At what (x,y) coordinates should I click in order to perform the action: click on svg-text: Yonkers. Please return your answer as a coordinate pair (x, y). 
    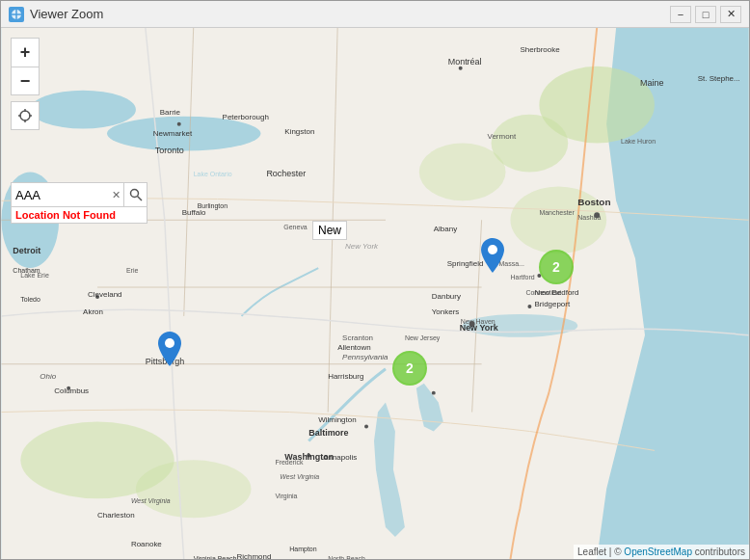
    Looking at the image, I should click on (445, 312).